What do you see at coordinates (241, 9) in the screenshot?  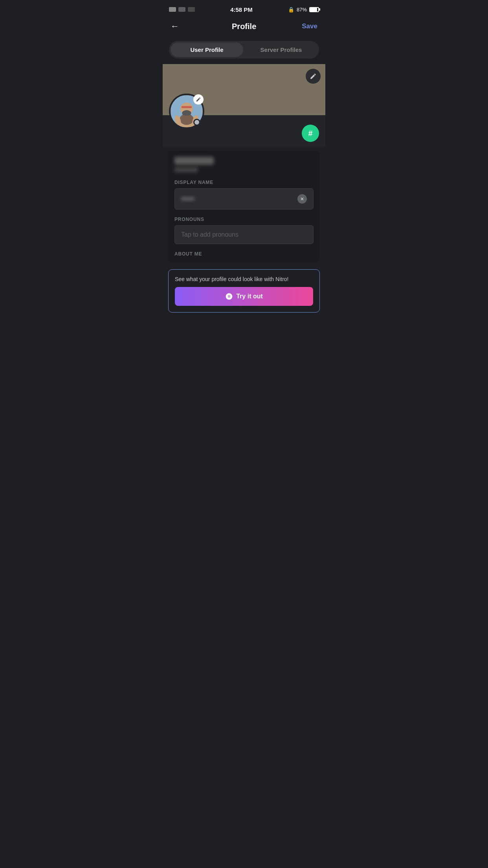 I see `status-time: 4:58 PM` at bounding box center [241, 9].